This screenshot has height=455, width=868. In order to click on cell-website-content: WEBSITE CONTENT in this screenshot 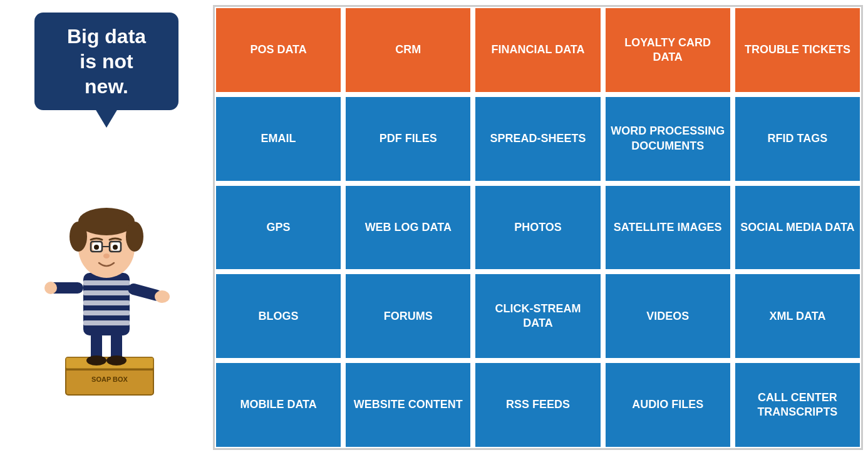, I will do `click(408, 405)`.